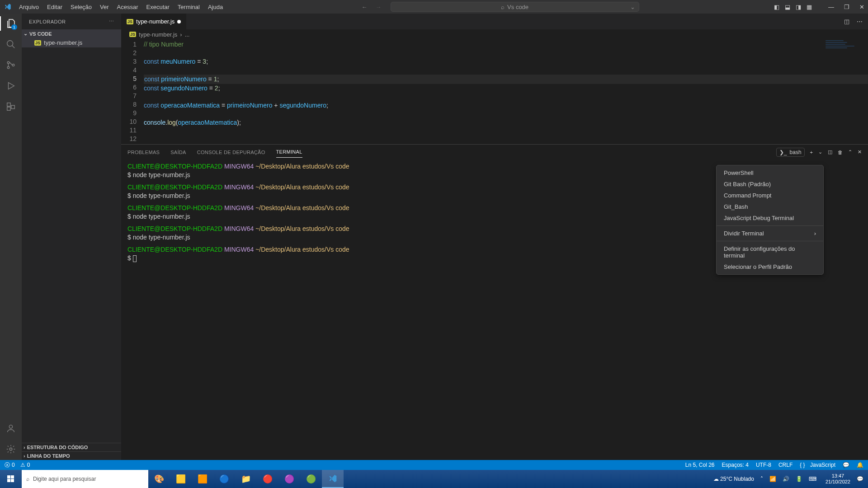 The height and width of the screenshot is (488, 868). Describe the element at coordinates (770, 233) in the screenshot. I see `menu-item-split-terminal: Dividir Terminal›` at that location.